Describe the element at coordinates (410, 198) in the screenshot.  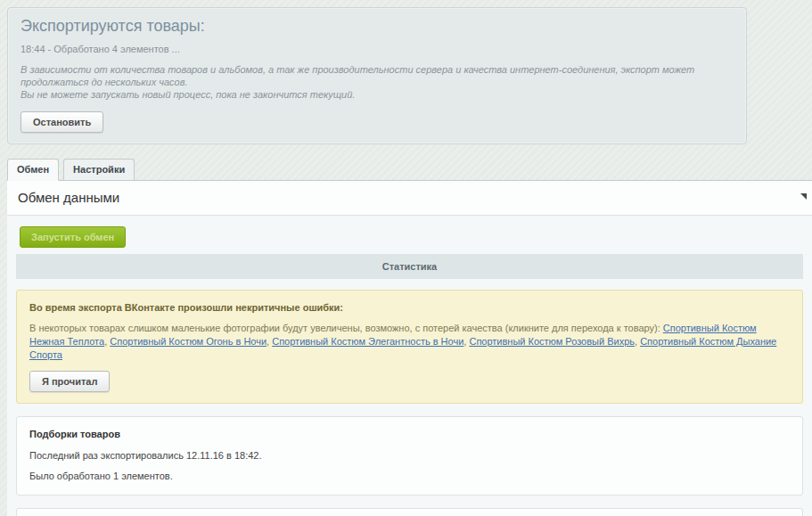
I see `page-header: Обмен данными` at that location.